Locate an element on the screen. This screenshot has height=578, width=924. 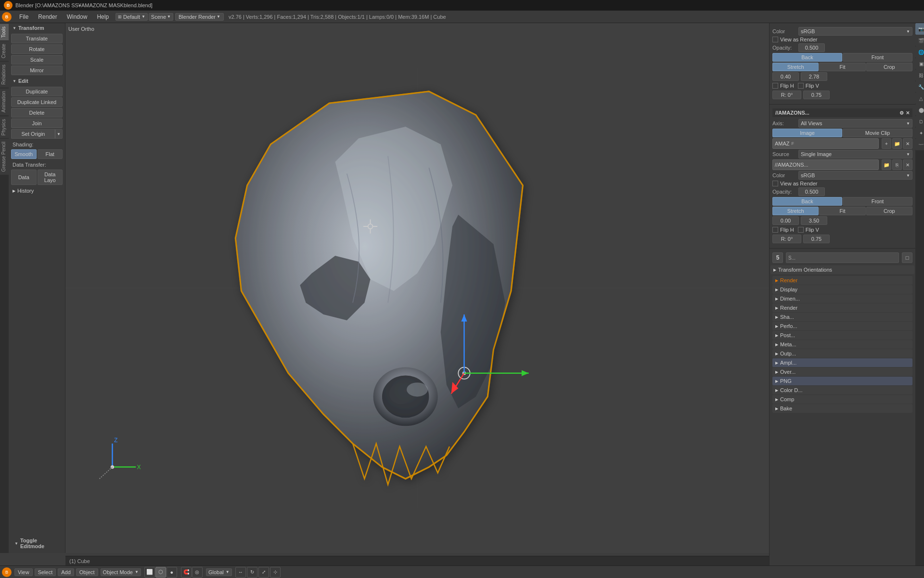
back-button-top: Back is located at coordinates (808, 57).